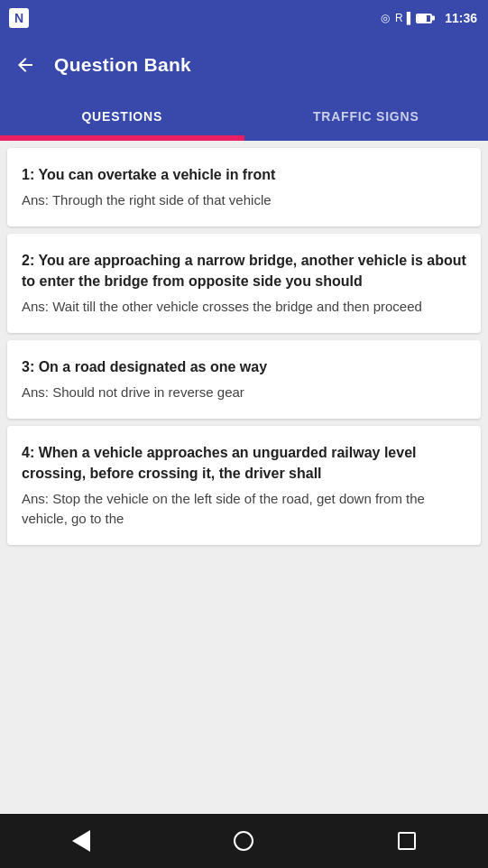 The width and height of the screenshot is (488, 868). Describe the element at coordinates (244, 283) in the screenshot. I see `question-card-2: 2: You are approaching a narrow bridge, …` at that location.